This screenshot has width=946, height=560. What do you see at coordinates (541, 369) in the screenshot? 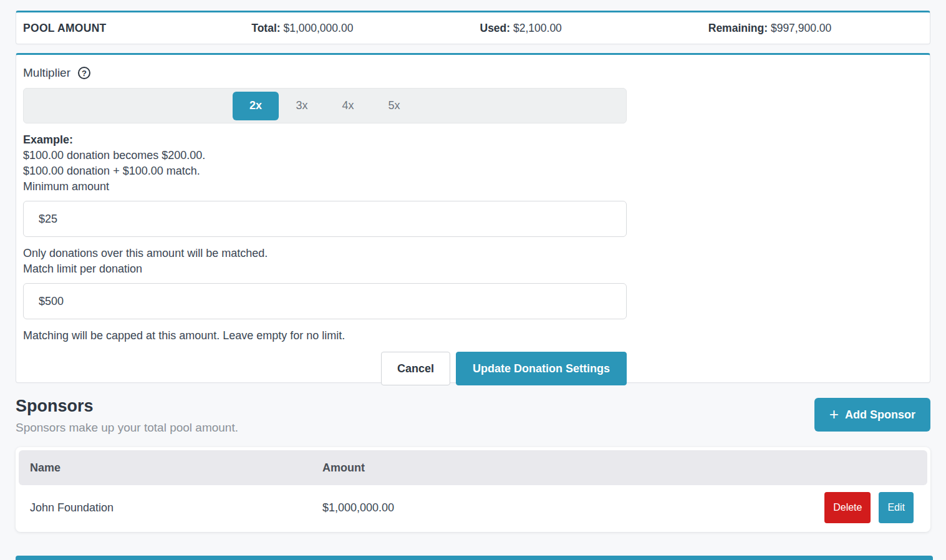
I see `update-donation-settings-button: Update Donation Settings` at bounding box center [541, 369].